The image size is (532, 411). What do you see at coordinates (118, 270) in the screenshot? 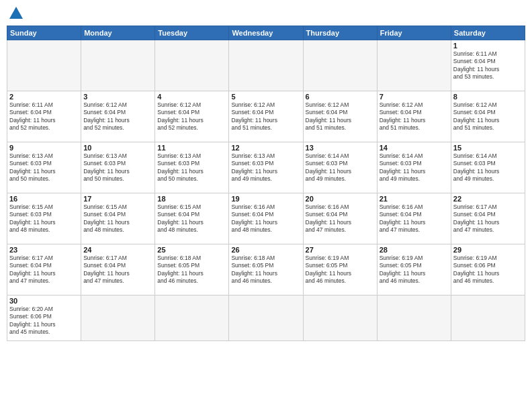
I see `calendar-cell: 24Sunrise: 6:17 AM Sunset: 6:04 PM Dayli…` at bounding box center [118, 270].